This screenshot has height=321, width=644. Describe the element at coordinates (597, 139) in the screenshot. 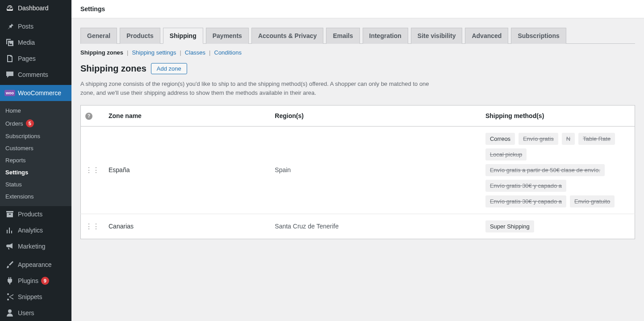

I see `shipping-method-badge: Table Rate` at that location.